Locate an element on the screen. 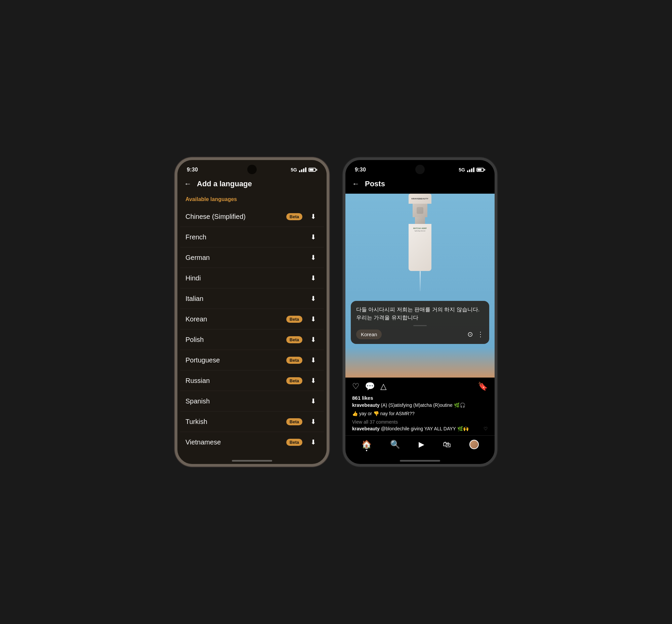 The height and width of the screenshot is (624, 672). language-name: Vietnamese is located at coordinates (236, 442).